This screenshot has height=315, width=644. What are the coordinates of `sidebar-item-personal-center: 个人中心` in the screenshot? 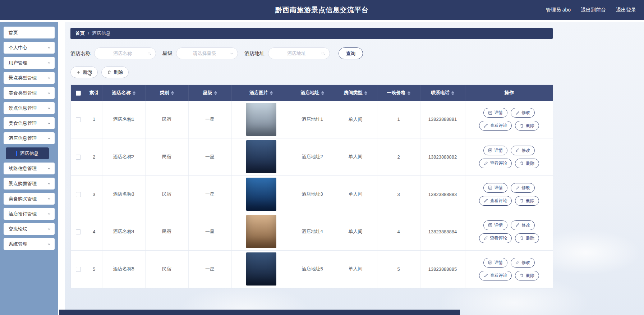 It's located at (29, 47).